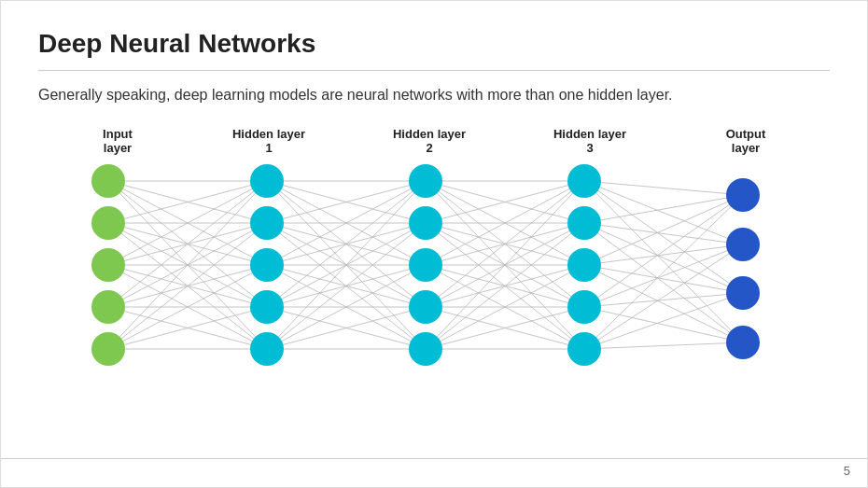 The height and width of the screenshot is (488, 868). Describe the element at coordinates (847, 470) in the screenshot. I see `page-number: 5` at that location.